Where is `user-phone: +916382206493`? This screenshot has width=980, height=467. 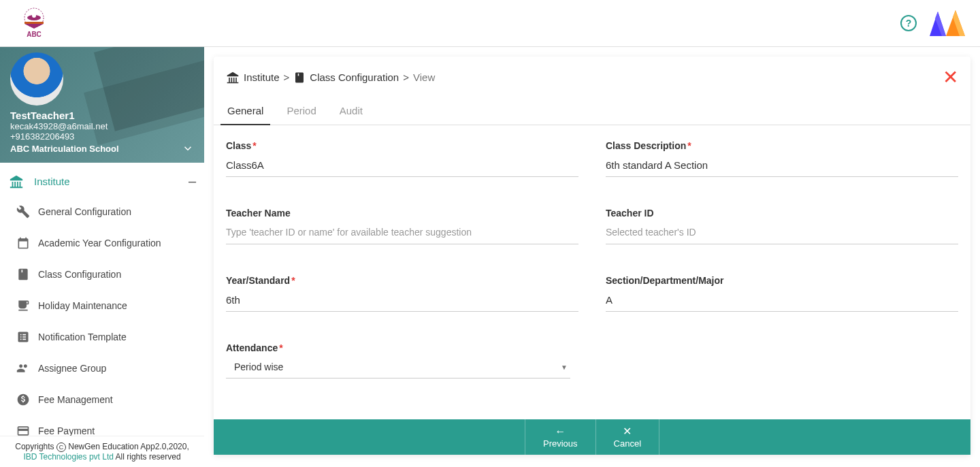 user-phone: +916382206493 is located at coordinates (102, 136).